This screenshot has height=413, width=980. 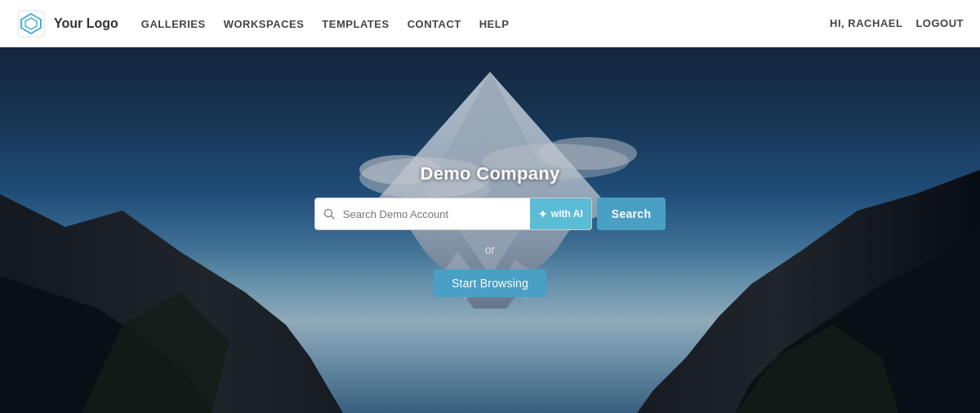 I want to click on hero-content: Demo Company ✦ with AI Search or Start B…, so click(x=490, y=230).